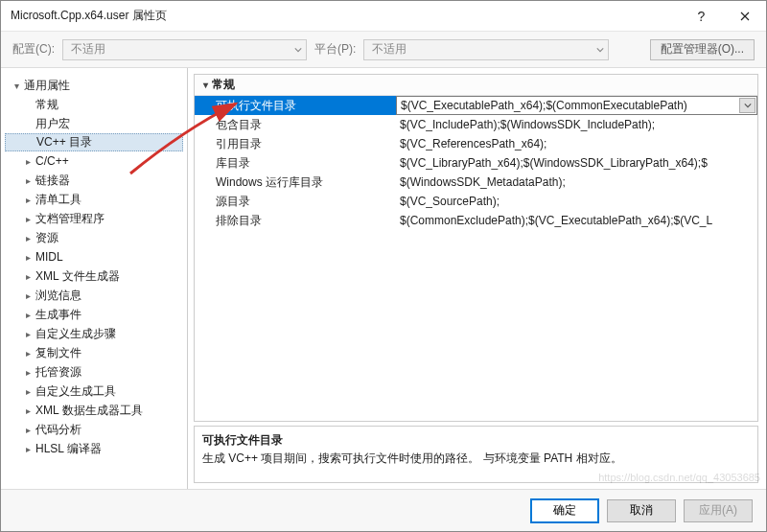  What do you see at coordinates (476, 85) in the screenshot?
I see `group-header: ▾ 常规` at bounding box center [476, 85].